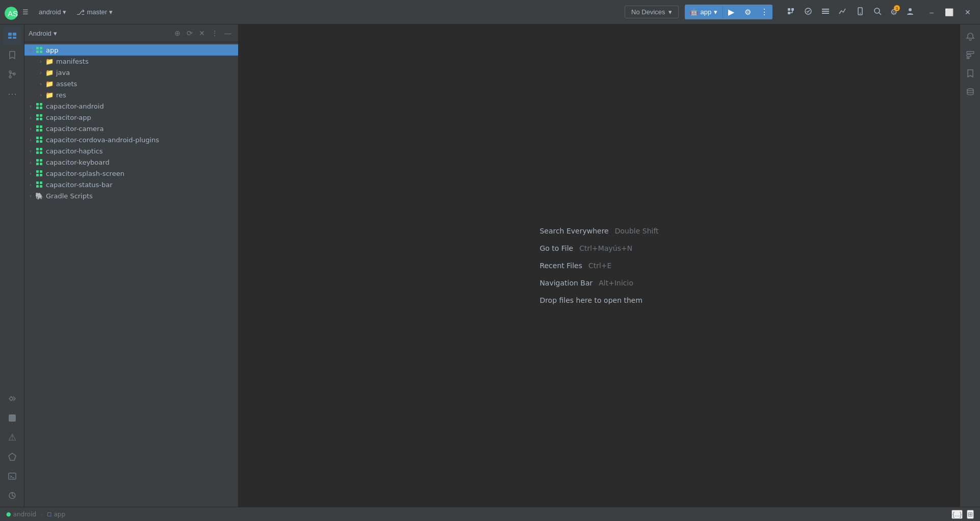 The width and height of the screenshot is (980, 521). What do you see at coordinates (9, 514) in the screenshot?
I see `status-android-icon: ●` at bounding box center [9, 514].